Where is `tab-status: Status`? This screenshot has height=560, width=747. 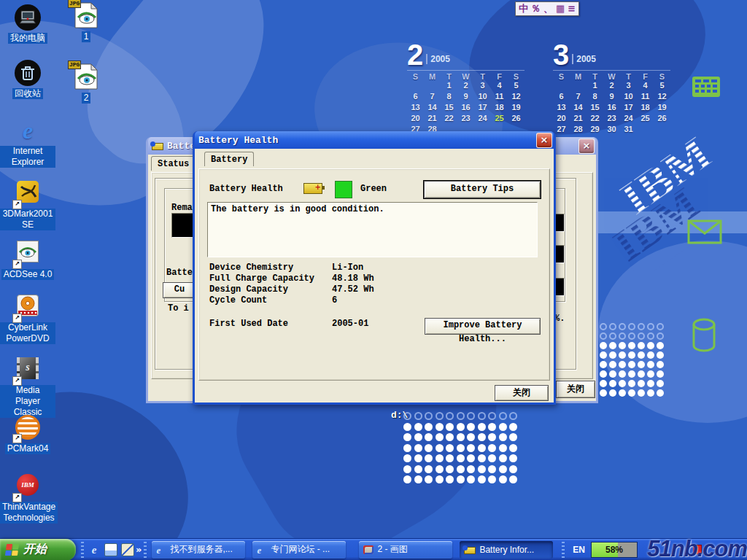 tab-status: Status is located at coordinates (174, 163).